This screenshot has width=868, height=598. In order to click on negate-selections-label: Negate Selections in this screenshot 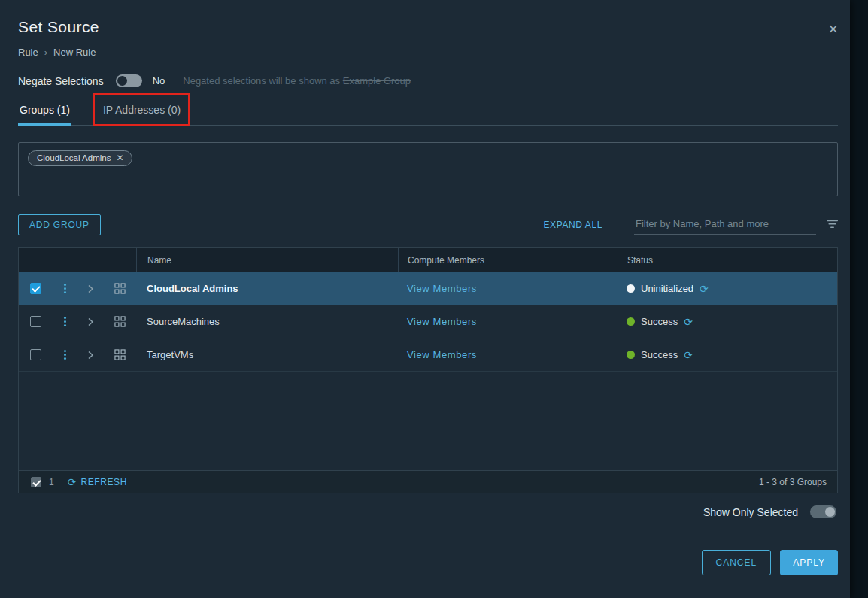, I will do `click(61, 81)`.